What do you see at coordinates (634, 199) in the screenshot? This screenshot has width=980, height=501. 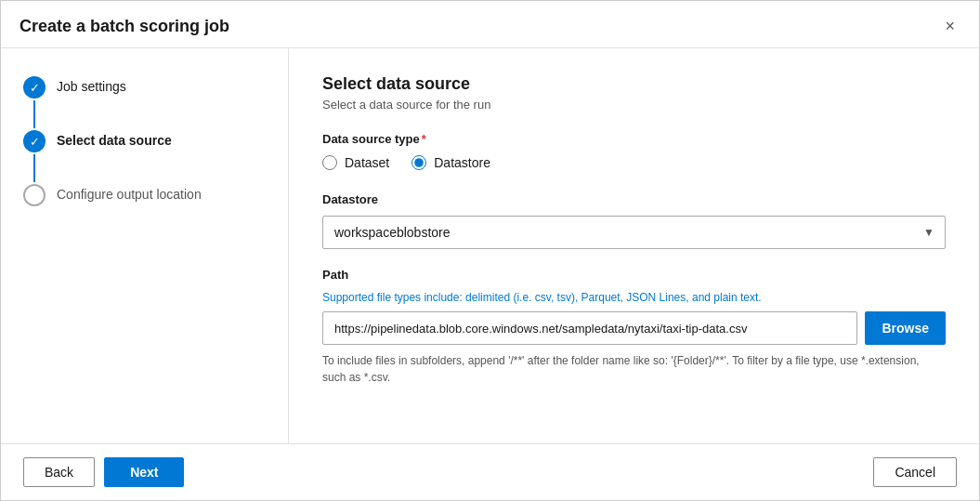 I see `datastore-label: Datastore` at bounding box center [634, 199].